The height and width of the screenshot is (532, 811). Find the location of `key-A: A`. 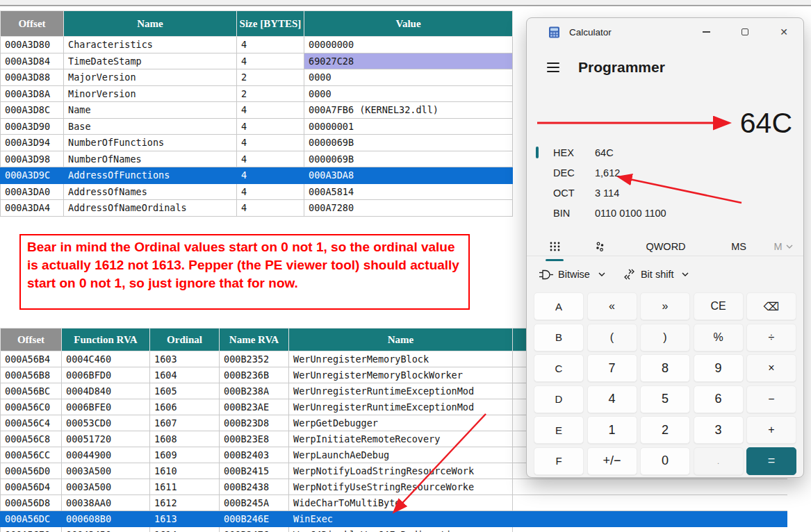

key-A: A is located at coordinates (559, 306).